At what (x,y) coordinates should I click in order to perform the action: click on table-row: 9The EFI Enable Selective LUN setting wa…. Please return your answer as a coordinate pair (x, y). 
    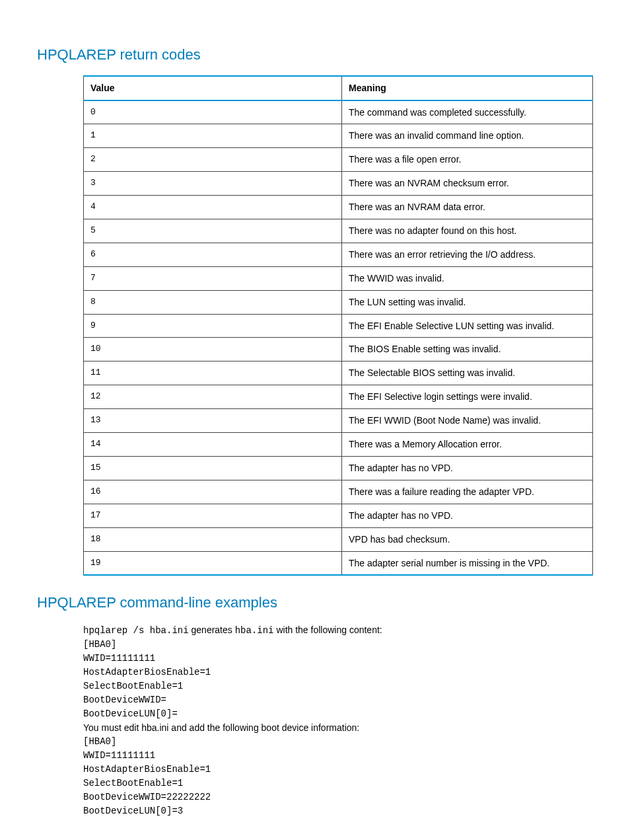
    Looking at the image, I should click on (338, 326).